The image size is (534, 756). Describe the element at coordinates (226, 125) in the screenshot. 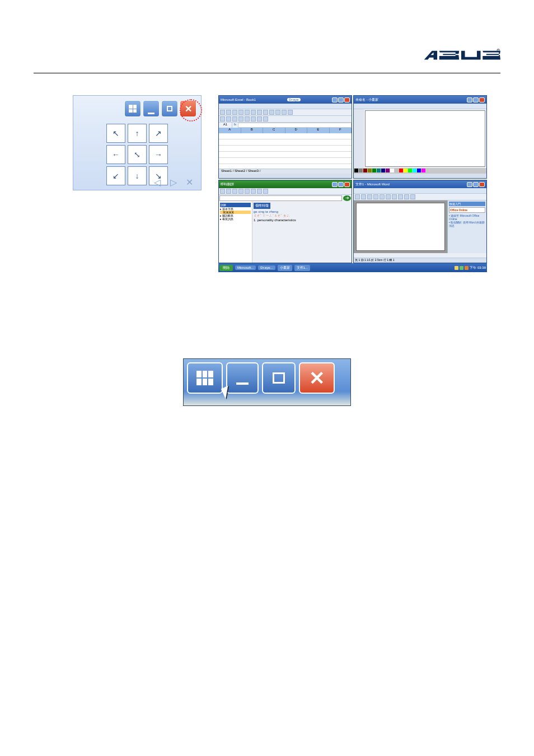

I see `name-box: A1` at that location.